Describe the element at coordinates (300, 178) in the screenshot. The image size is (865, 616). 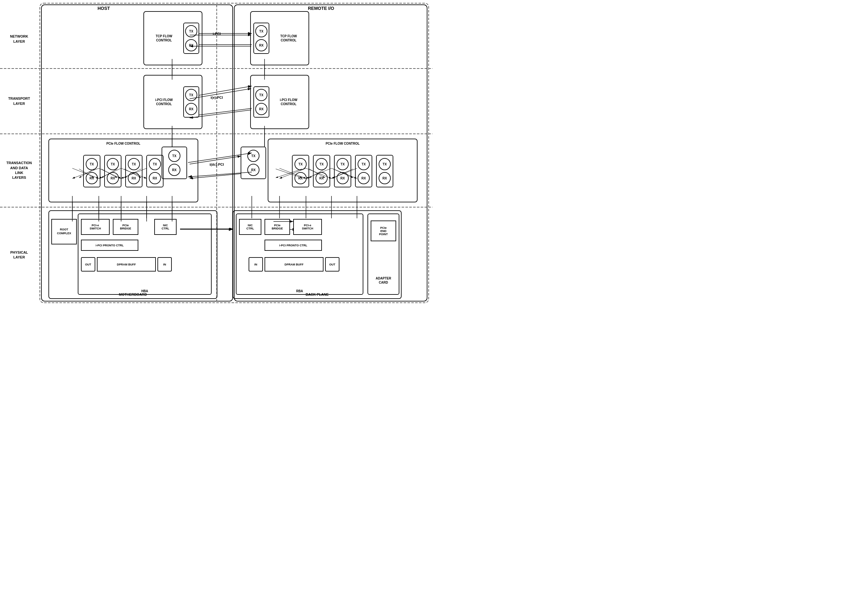
I see `txrx-remote-1-rx: RX` at that location.